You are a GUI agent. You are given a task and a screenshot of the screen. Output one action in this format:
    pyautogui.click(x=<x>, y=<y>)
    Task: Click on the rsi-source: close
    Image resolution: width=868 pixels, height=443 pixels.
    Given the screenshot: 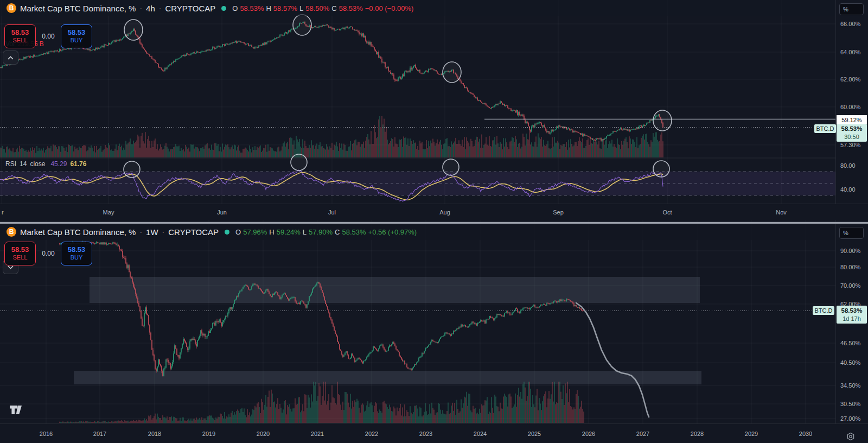 What is the action you would take?
    pyautogui.click(x=37, y=164)
    